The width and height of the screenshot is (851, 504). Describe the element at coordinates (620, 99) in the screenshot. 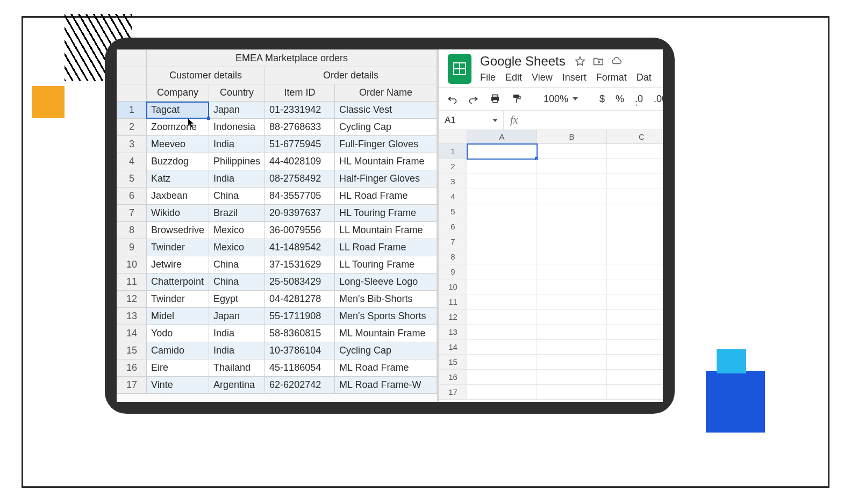

I see `format-percent-button: %` at that location.